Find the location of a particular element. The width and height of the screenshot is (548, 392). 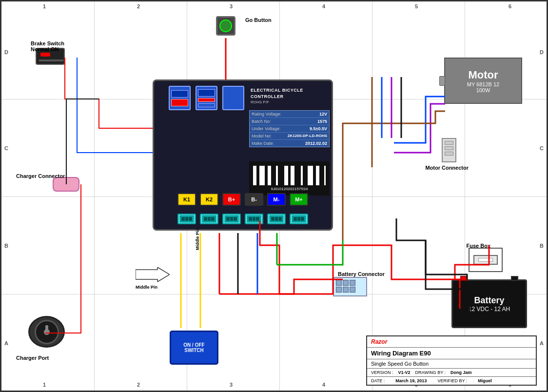

controller-box: ELECTRICAL BICYCLE CONTROLLER ROHS P/F R… is located at coordinates (243, 155).